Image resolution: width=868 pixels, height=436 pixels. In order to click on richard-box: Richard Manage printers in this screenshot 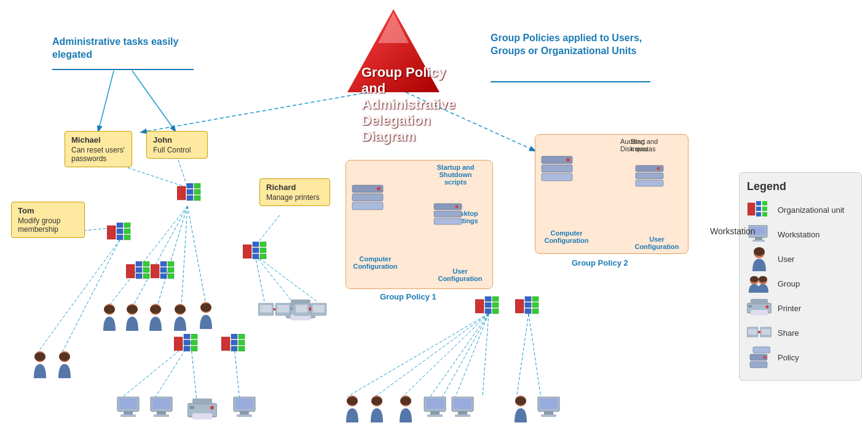, I will do `click(295, 192)`.